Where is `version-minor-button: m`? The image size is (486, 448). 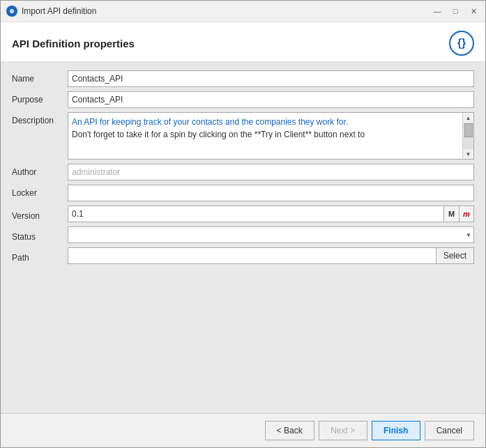 version-minor-button: m is located at coordinates (466, 214).